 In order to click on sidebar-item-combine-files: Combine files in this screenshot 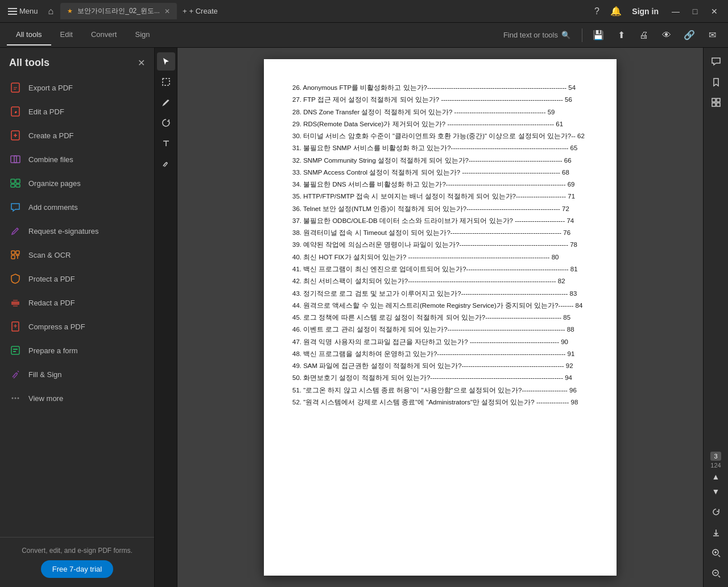, I will do `click(77, 159)`.